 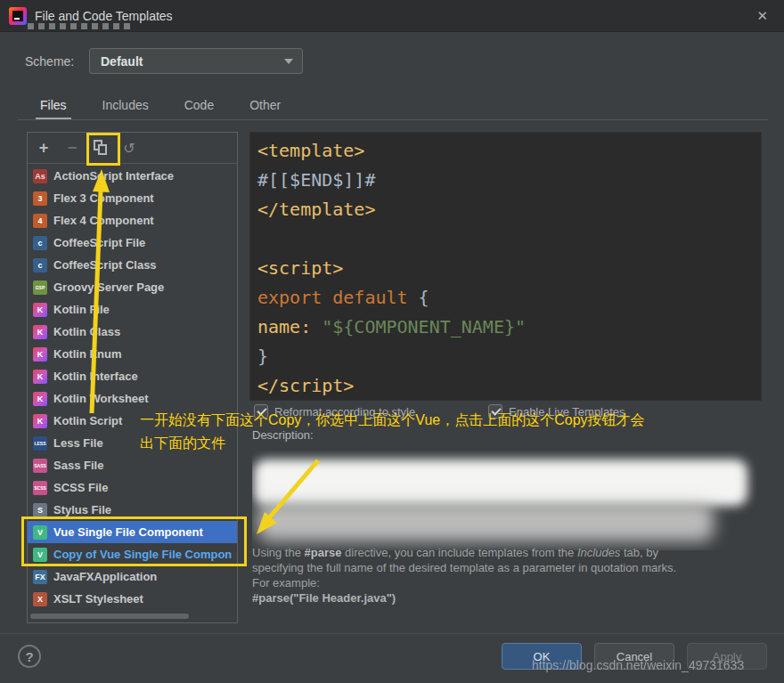 I want to click on code-line: #[[$END$]]#, so click(x=510, y=180).